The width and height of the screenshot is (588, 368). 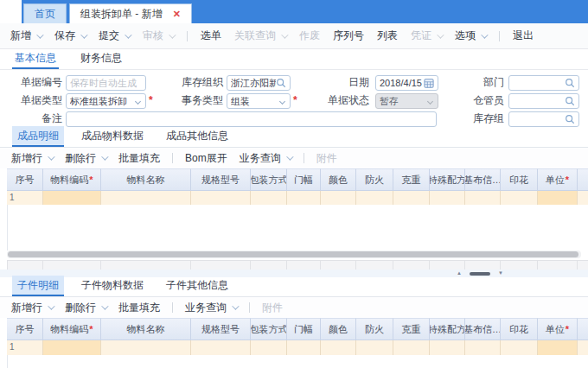 What do you see at coordinates (523, 36) in the screenshot?
I see `exit-button: 退出` at bounding box center [523, 36].